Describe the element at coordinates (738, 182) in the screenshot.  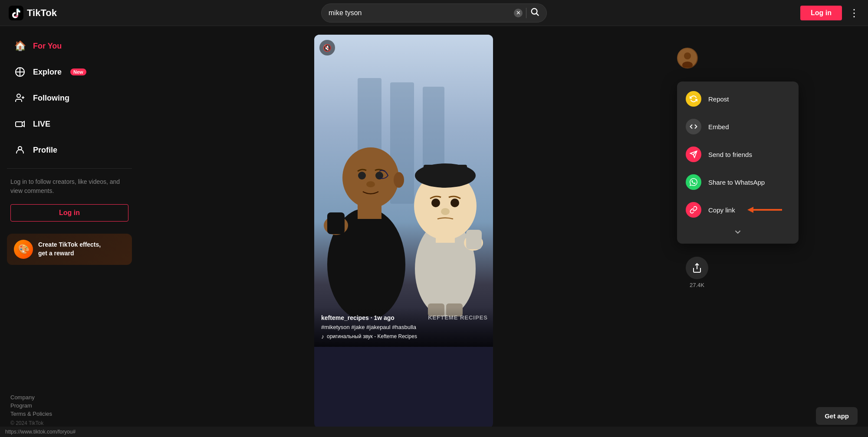
I see `dropdown-item-whatsapp: Share to WhatsApp` at that location.